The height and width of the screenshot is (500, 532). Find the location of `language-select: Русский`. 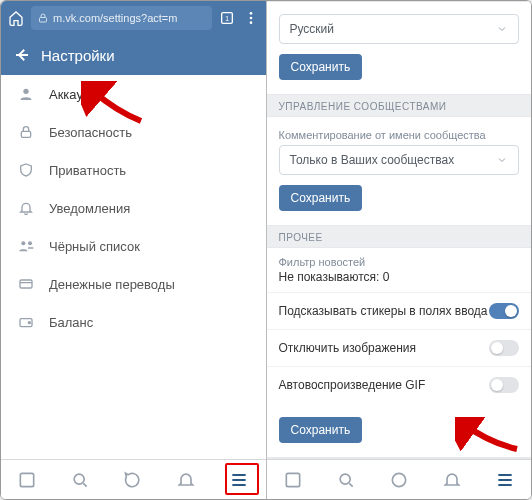

language-select: Русский is located at coordinates (400, 29).